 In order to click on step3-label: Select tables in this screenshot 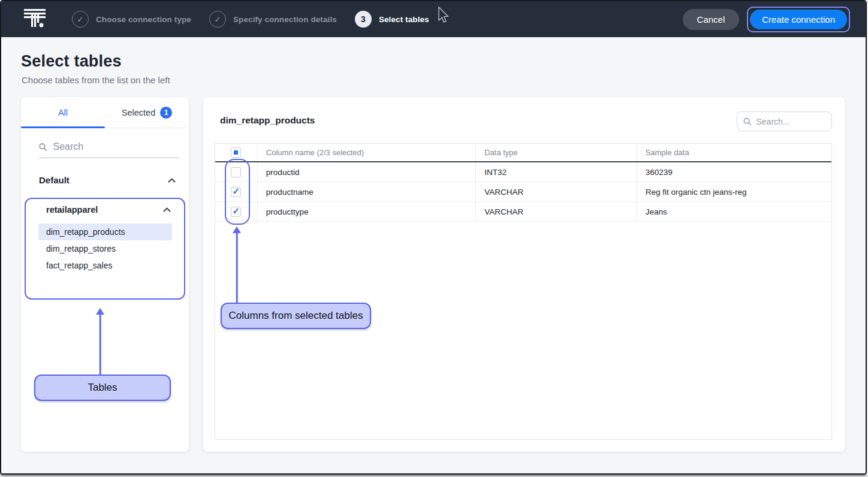, I will do `click(404, 19)`.